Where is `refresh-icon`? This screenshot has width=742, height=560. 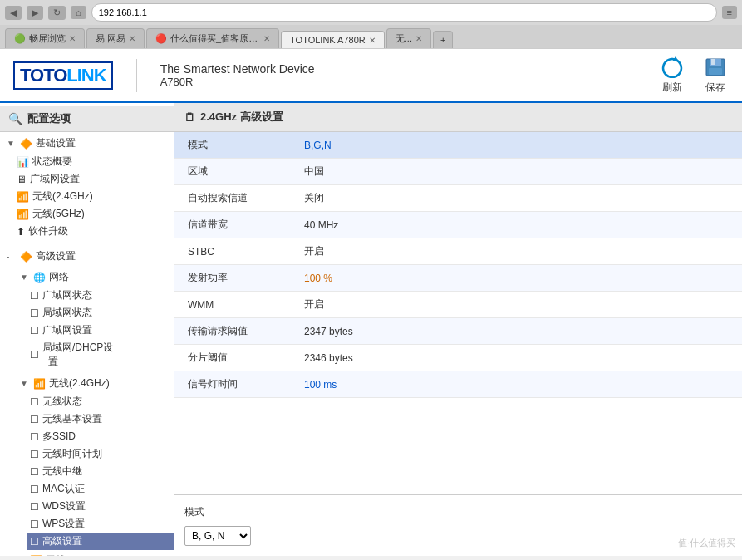
refresh-icon is located at coordinates (672, 67).